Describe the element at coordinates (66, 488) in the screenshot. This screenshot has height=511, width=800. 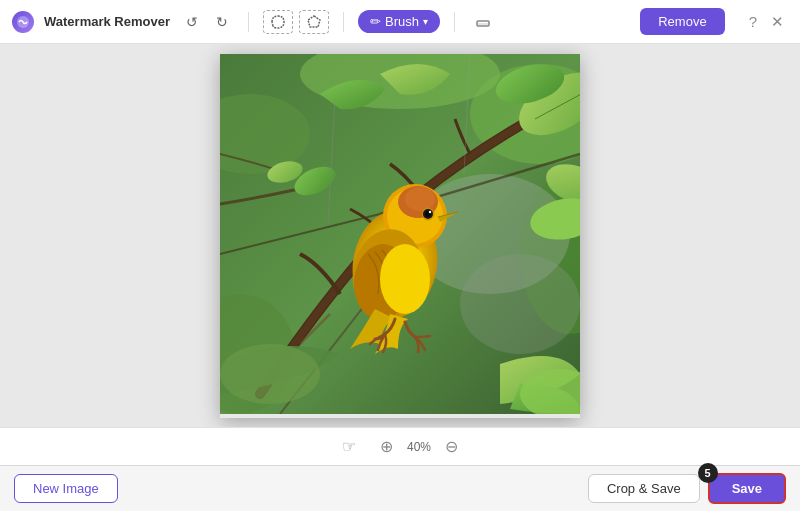
I see `new-image-button: New Image` at that location.